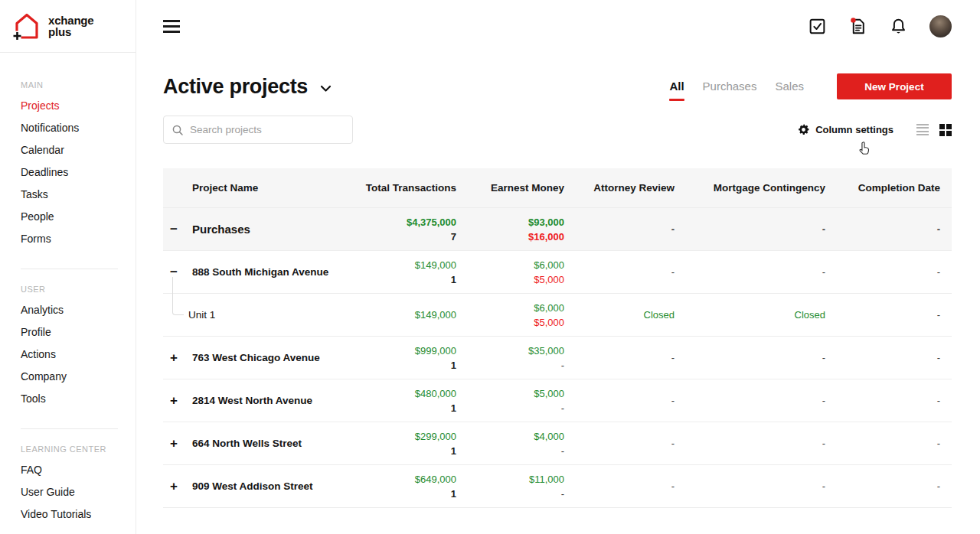 This screenshot has width=980, height=534. Describe the element at coordinates (67, 514) in the screenshot. I see `sidebar-item-video-tutorials: Video Tutorials` at that location.